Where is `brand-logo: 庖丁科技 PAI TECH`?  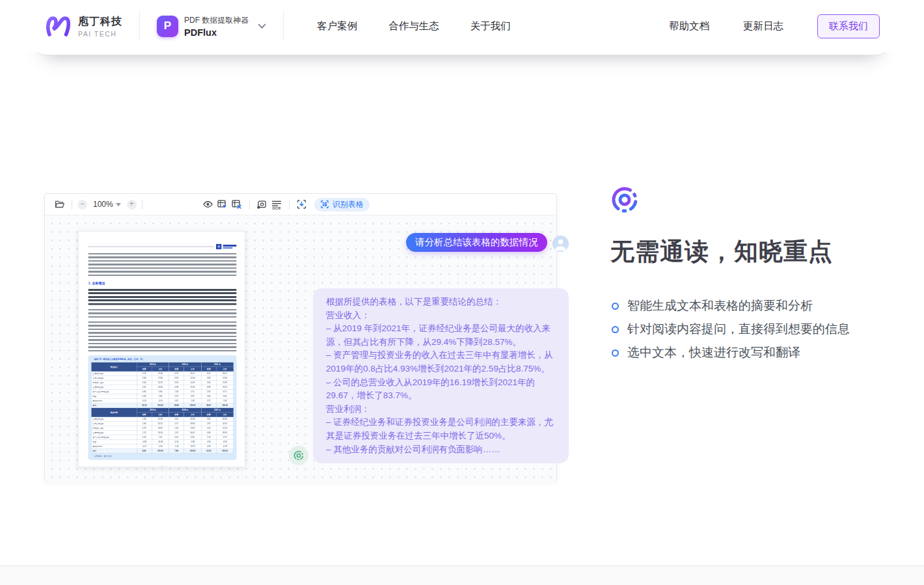
brand-logo: 庖丁科技 PAI TECH is located at coordinates (83, 26).